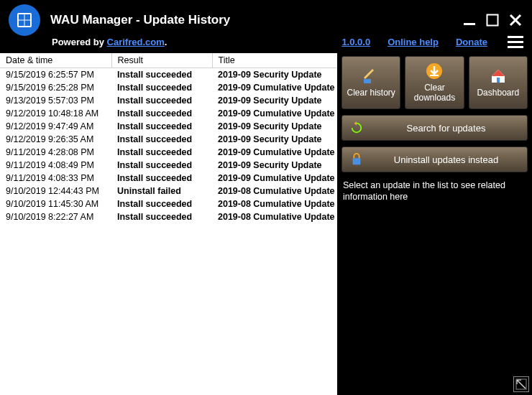 The height and width of the screenshot is (395, 532). I want to click on menu-button, so click(515, 42).